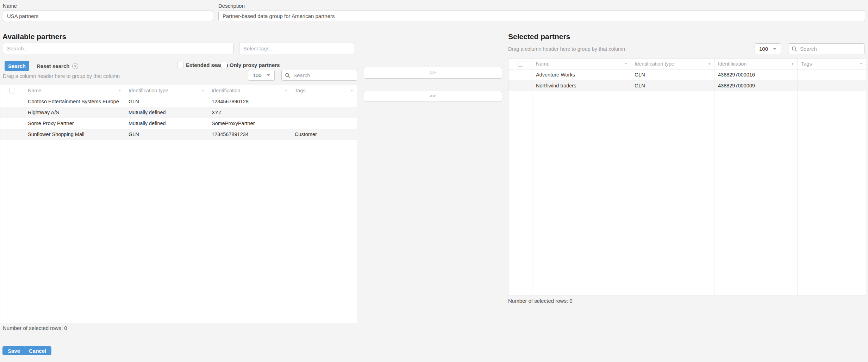 The image size is (868, 362). I want to click on available-page-size-value: 100, so click(257, 75).